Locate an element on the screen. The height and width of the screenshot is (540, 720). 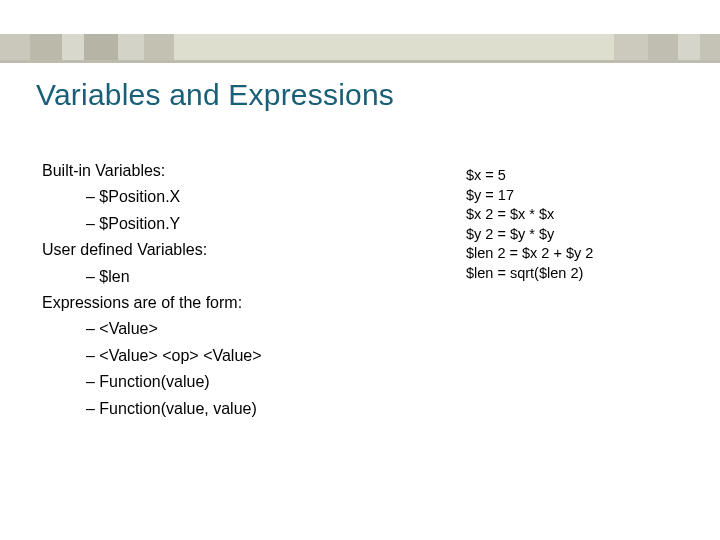
code-line-1: $x = 5 is located at coordinates (530, 176).